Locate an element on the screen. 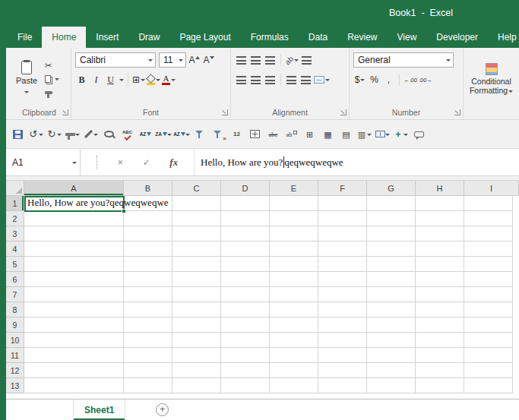 The width and height of the screenshot is (519, 420). draw-border-button is located at coordinates (91, 134).